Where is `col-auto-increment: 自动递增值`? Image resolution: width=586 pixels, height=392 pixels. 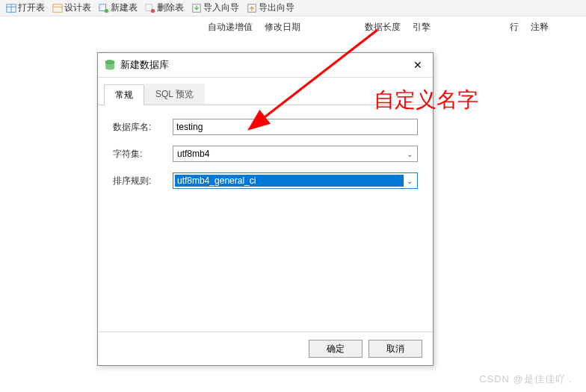
col-auto-increment: 自动递增值 is located at coordinates (230, 27).